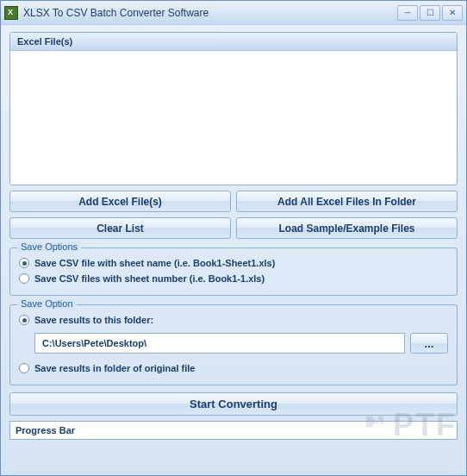 Image resolution: width=467 pixels, height=476 pixels. I want to click on file-list-header: Excel File(s), so click(234, 41).